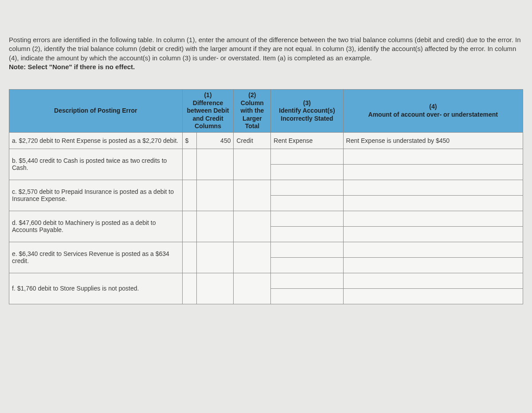 The width and height of the screenshot is (532, 413). I want to click on instructions-block: Posting errors are identified in the fol…, so click(266, 53).